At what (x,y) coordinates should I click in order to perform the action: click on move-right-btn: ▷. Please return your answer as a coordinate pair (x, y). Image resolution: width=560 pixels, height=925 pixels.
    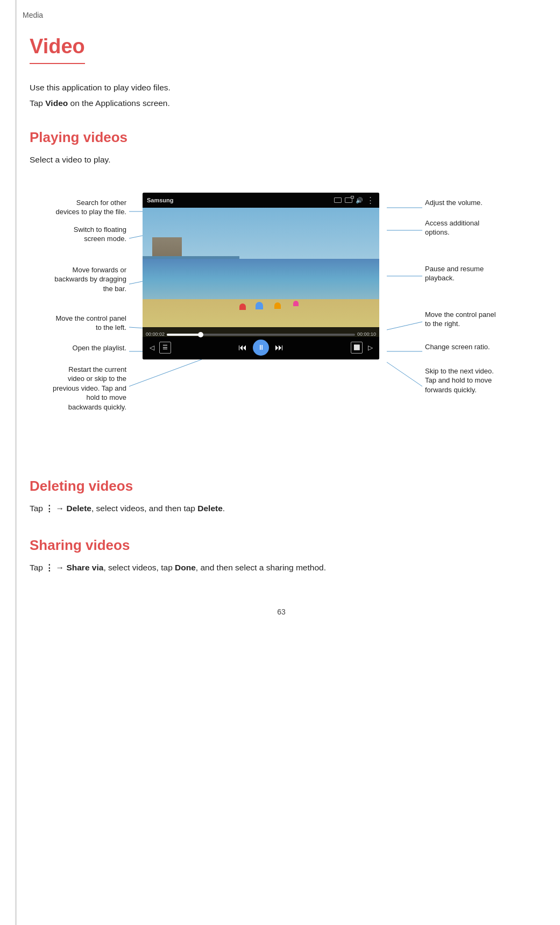
    Looking at the image, I should click on (370, 348).